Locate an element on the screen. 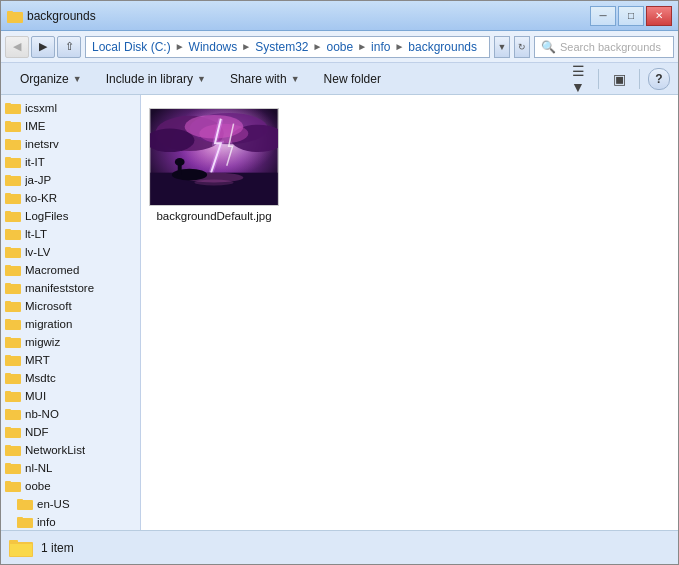 The height and width of the screenshot is (565, 679). sidebar-item-microsoft: Microsoft is located at coordinates (70, 306).